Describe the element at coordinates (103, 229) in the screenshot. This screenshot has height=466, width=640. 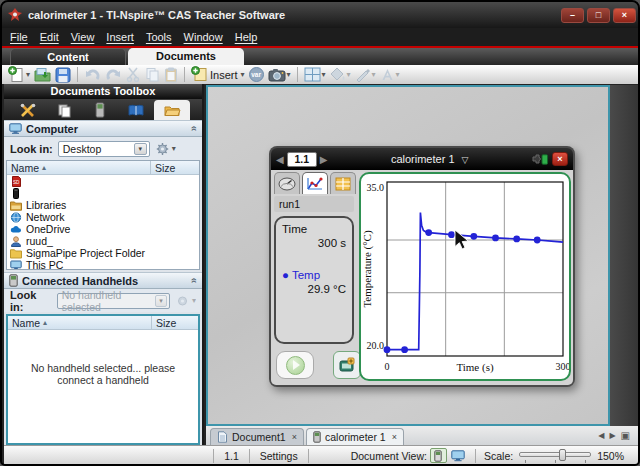
I see `file-row-onedrive: OneDrive` at that location.